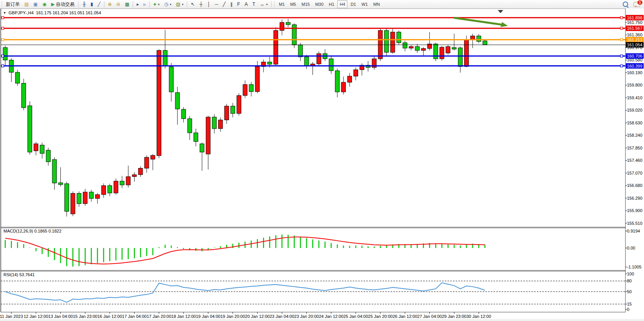  I want to click on templates-icon: ▨, so click(178, 4).